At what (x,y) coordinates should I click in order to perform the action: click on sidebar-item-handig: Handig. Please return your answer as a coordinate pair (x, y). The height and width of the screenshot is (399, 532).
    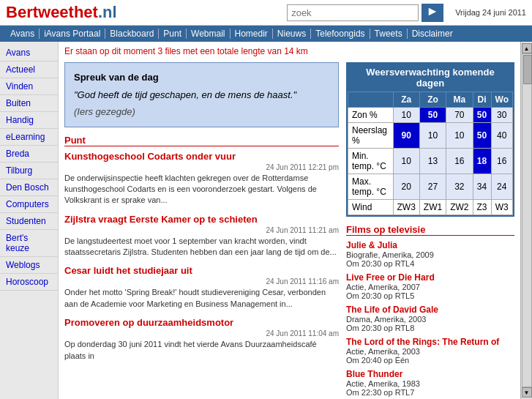
    Looking at the image, I should click on (29, 120).